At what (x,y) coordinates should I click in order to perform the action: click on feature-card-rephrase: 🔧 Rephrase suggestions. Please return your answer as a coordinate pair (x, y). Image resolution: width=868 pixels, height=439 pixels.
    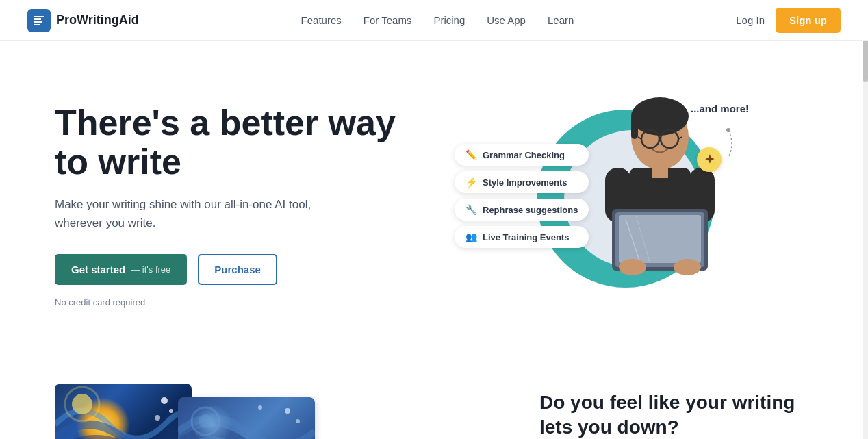
    Looking at the image, I should click on (522, 210).